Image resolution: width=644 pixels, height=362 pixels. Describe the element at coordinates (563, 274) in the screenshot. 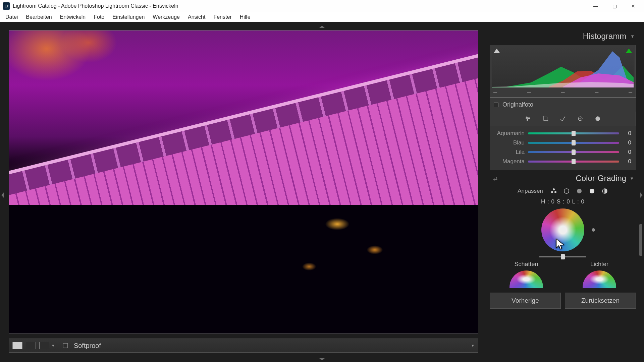

I see `color-grading-mini-wheels: Schatten Lichter` at that location.